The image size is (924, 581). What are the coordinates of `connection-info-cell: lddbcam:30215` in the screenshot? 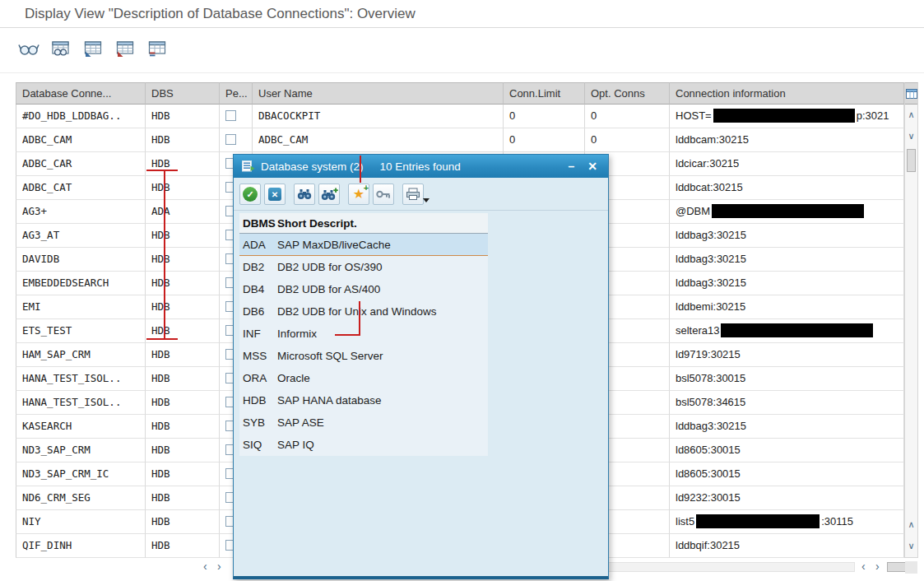 It's located at (787, 140).